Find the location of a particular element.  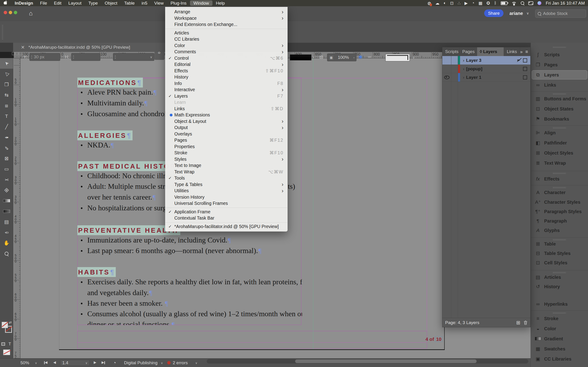

close-window-button is located at coordinates (5, 13).